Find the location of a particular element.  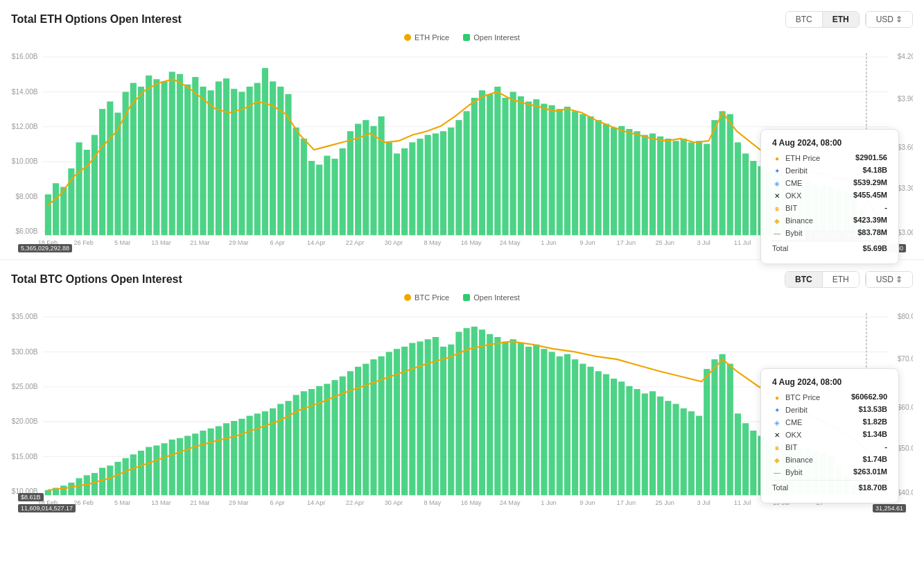

eth-btc-button: BTC is located at coordinates (804, 19).